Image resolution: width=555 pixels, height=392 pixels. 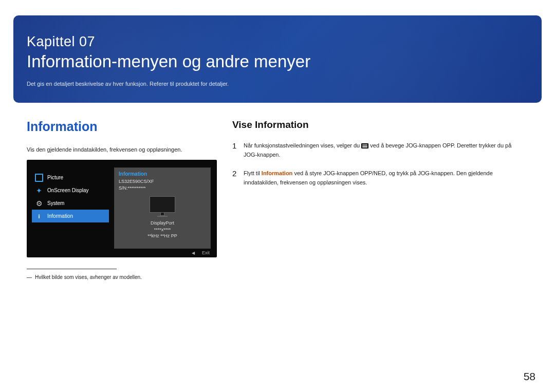 What do you see at coordinates (162, 174) in the screenshot?
I see `osd-panel-title: Information` at bounding box center [162, 174].